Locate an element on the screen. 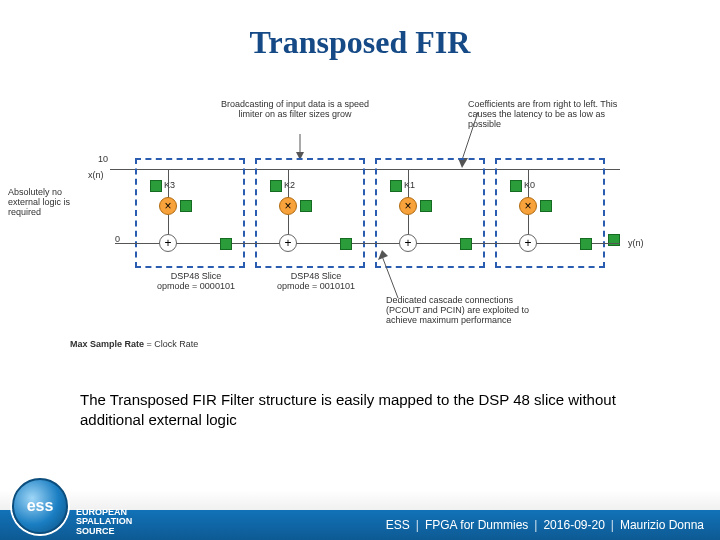 This screenshot has height=540, width=720. footer-sep-3: | is located at coordinates (612, 525).